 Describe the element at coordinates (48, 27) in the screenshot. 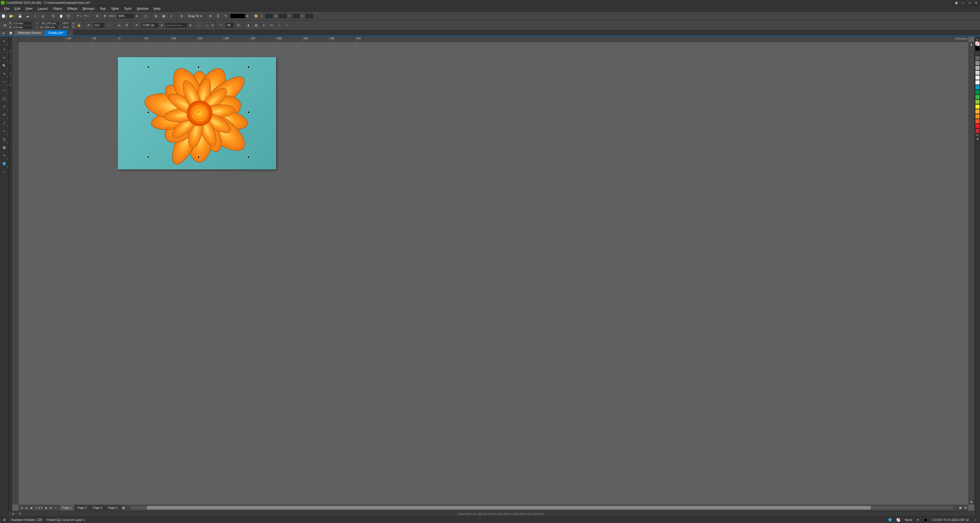

I see `height-input` at that location.